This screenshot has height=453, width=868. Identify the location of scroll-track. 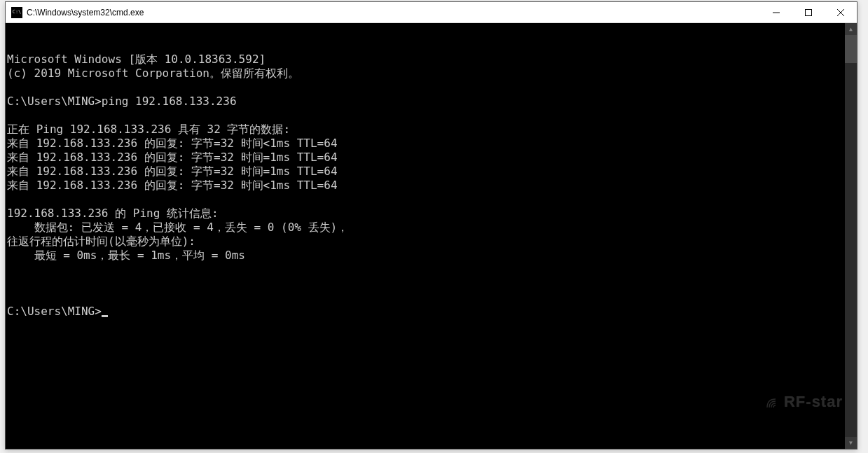
(850, 236).